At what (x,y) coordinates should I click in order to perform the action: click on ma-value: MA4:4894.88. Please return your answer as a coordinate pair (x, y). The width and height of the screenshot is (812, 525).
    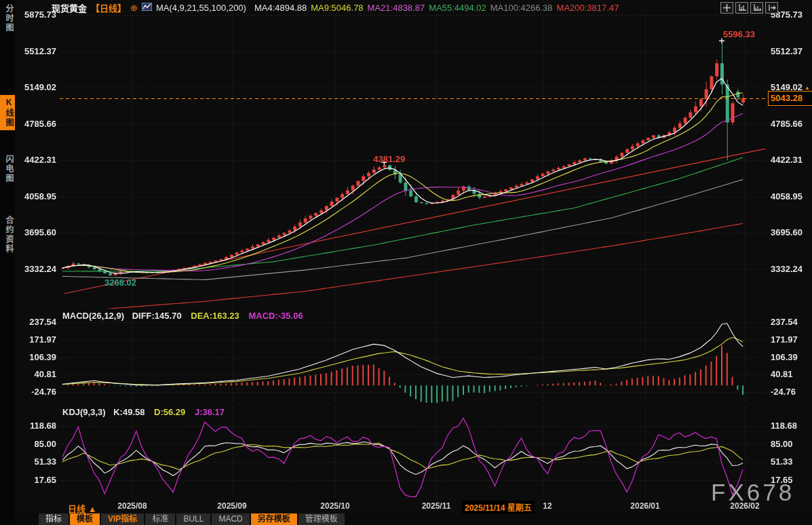
    Looking at the image, I should click on (281, 8).